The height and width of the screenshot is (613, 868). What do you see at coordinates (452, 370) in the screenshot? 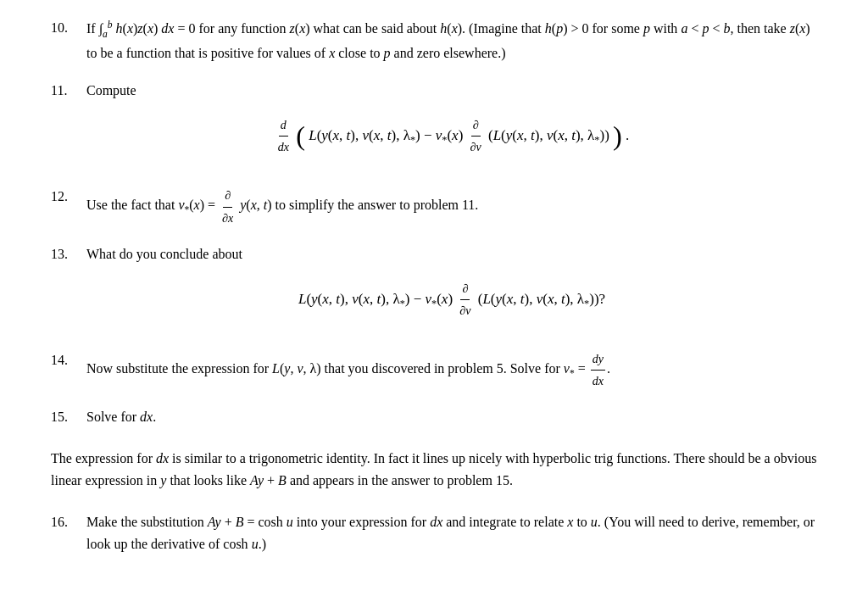
I see `problem-14-text: Now substitute the expression for L(y, v…` at bounding box center [452, 370].